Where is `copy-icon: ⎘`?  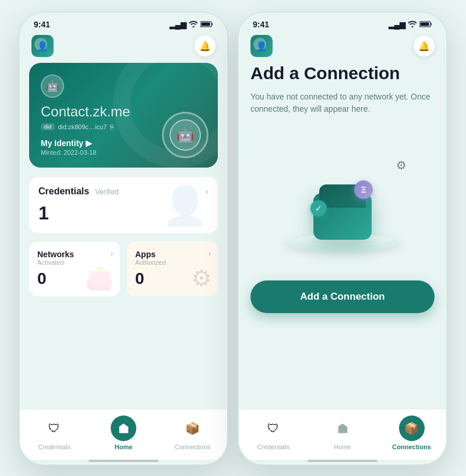 copy-icon: ⎘ is located at coordinates (112, 127).